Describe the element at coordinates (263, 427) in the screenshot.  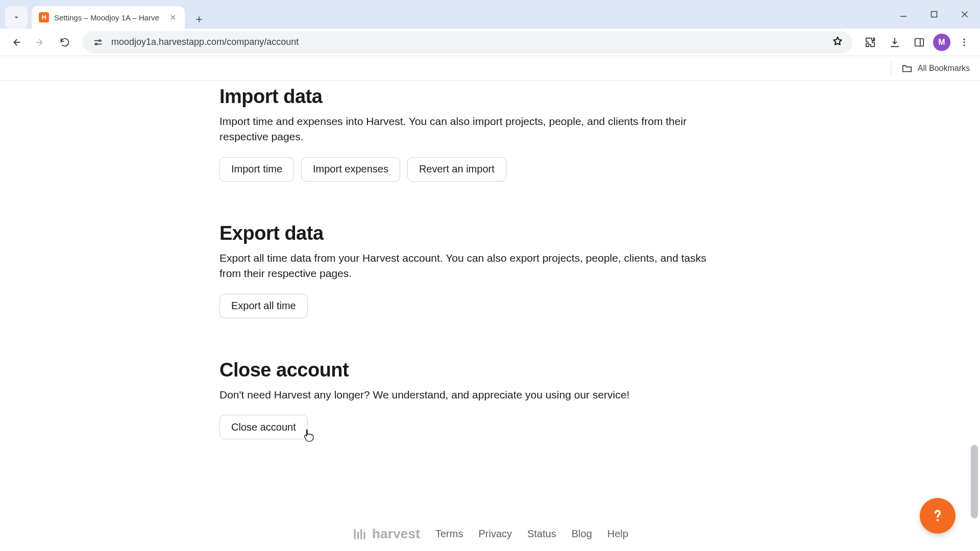
I see `close-account-button: Close account` at that location.